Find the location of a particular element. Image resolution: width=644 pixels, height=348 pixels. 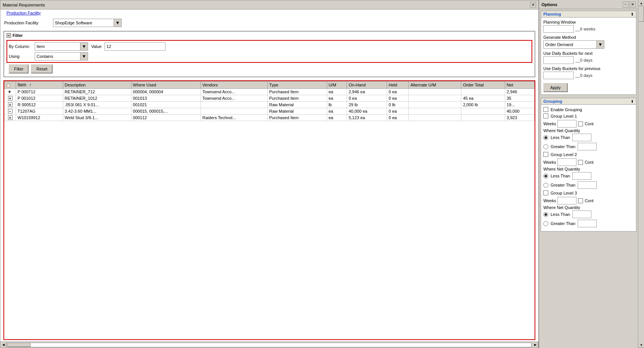

options-title-bar: Options − ✕ is located at coordinates (589, 5).